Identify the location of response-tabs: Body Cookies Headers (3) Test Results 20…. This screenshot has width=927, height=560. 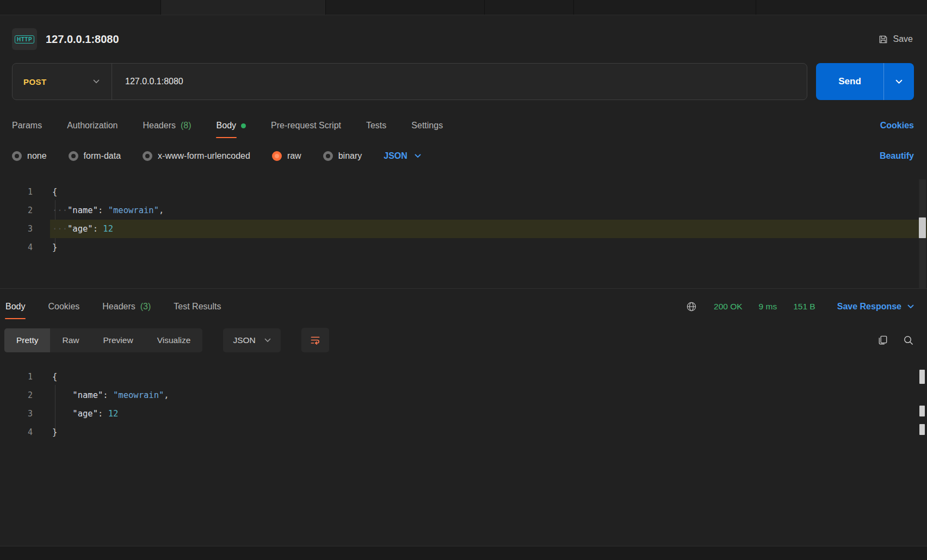
(460, 307).